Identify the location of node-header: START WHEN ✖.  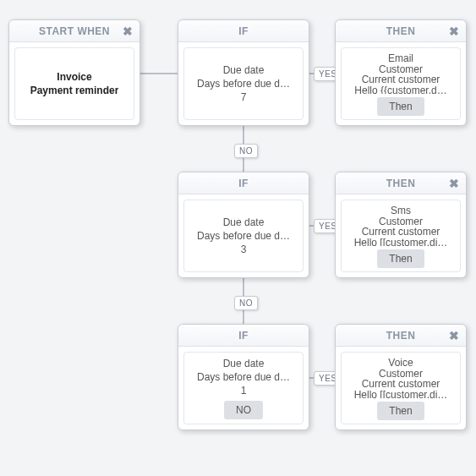
(74, 31).